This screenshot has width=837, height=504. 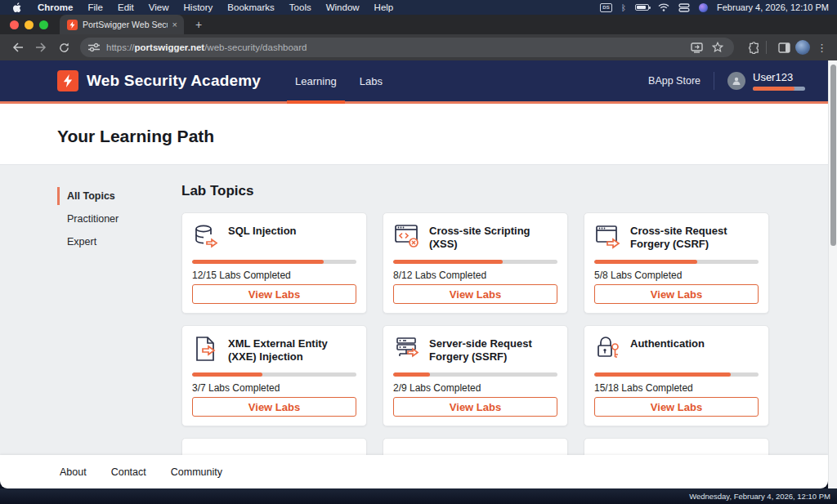 I want to click on card-xss: Cross-site Scripting (XSS) 8/12 Labs Com…, so click(x=476, y=263).